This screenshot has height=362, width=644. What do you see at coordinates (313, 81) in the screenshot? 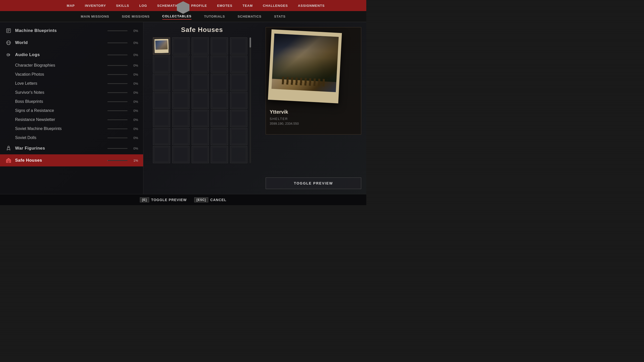
I see `item-detail-box: Yttervik SHELTER 3599.190, 2334.550` at bounding box center [313, 81].